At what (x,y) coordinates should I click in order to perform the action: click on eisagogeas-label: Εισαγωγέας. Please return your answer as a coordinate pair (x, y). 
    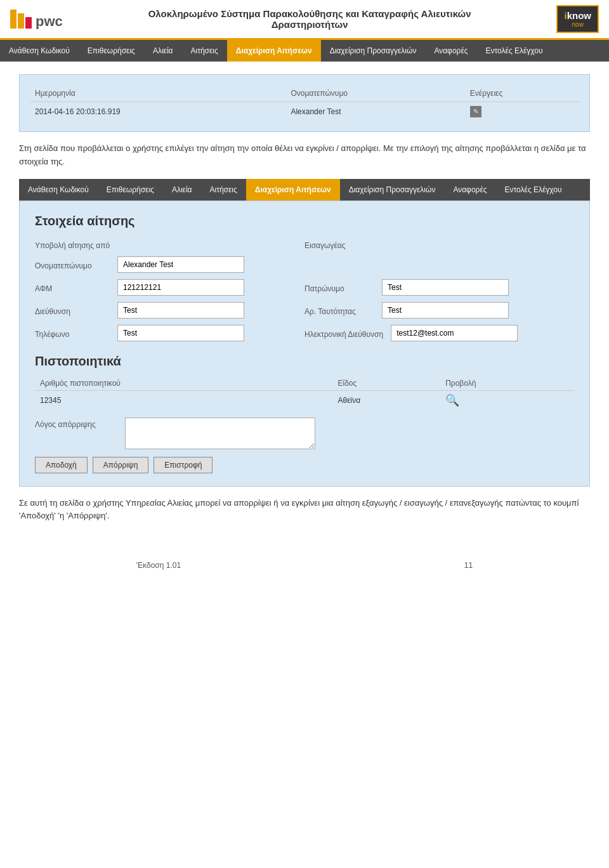
    Looking at the image, I should click on (339, 244).